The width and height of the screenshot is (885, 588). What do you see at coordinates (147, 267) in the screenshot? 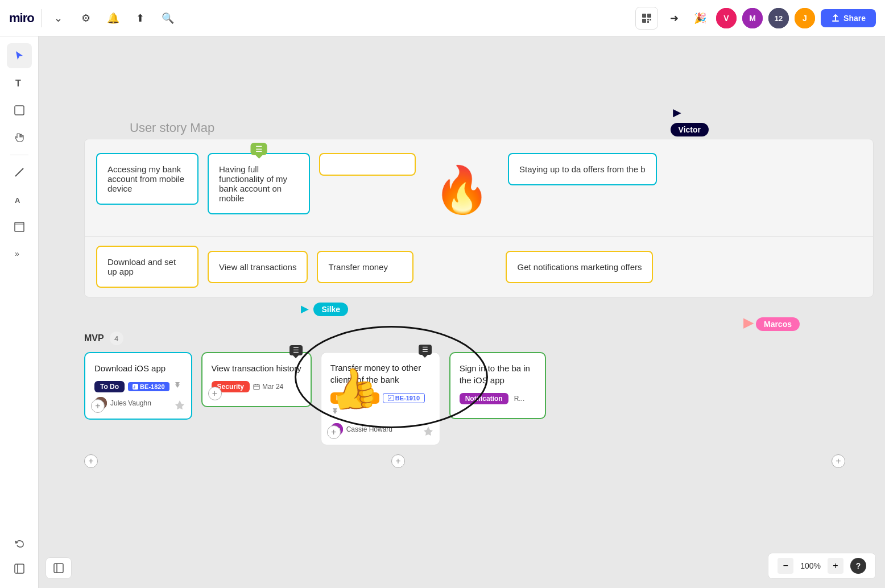
I see `task-card-1: Download and set up app` at bounding box center [147, 267].